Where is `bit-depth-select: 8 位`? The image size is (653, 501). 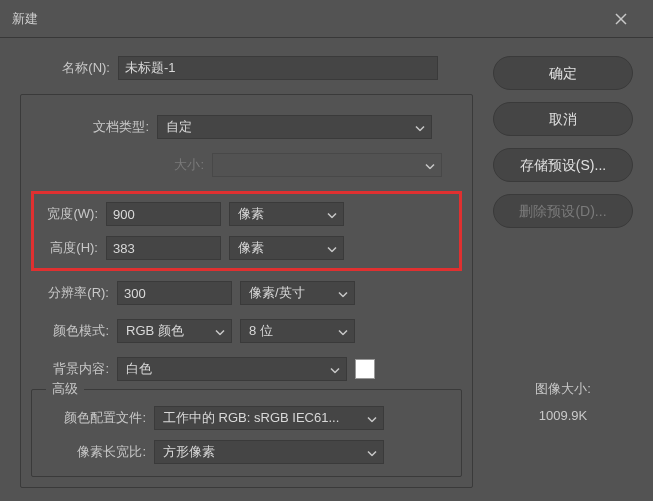
bit-depth-select: 8 位 is located at coordinates (298, 331).